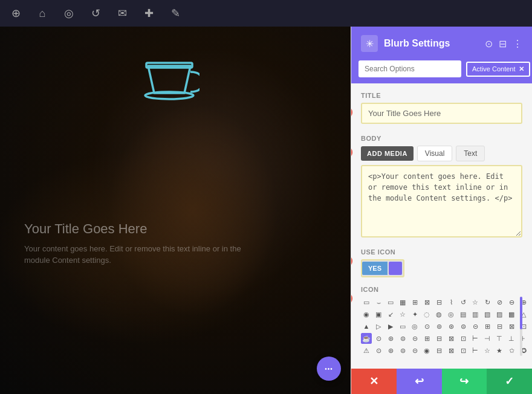  I want to click on visual-button: Visual, so click(435, 153).